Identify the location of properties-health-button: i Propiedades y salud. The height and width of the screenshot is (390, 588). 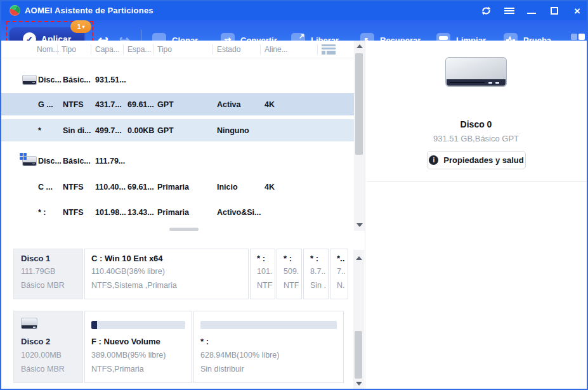
(476, 160).